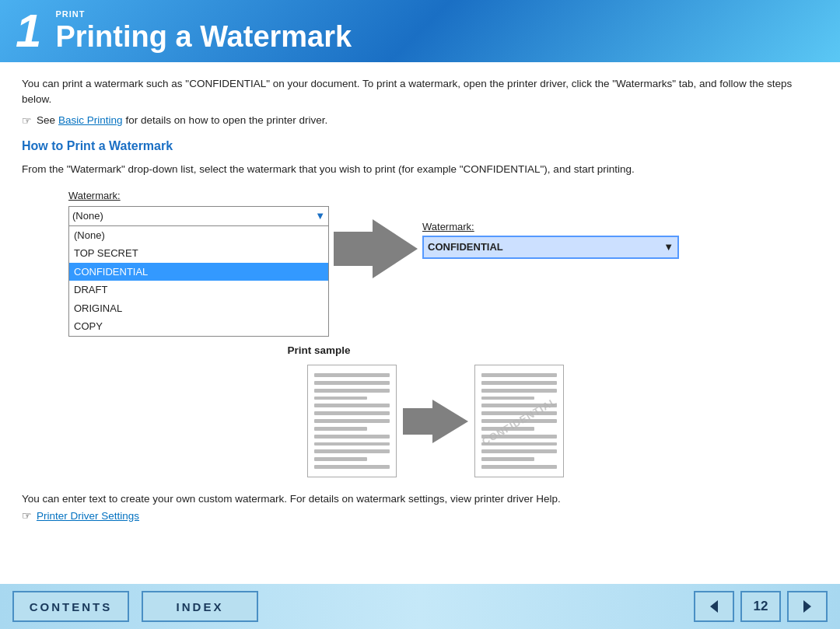  I want to click on see-link-row: ☞ See Basic Printing for details on how …, so click(420, 121).